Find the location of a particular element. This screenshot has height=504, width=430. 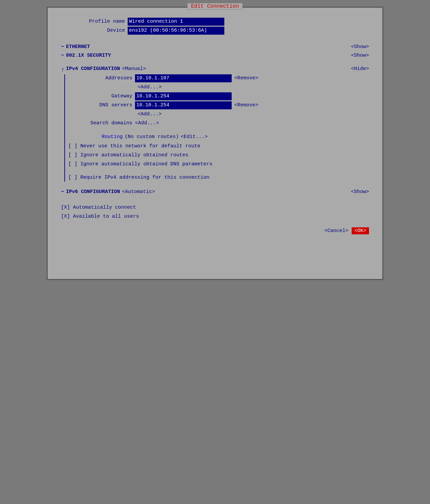

profile-name-input: Wired connection 1 is located at coordinates (176, 22).